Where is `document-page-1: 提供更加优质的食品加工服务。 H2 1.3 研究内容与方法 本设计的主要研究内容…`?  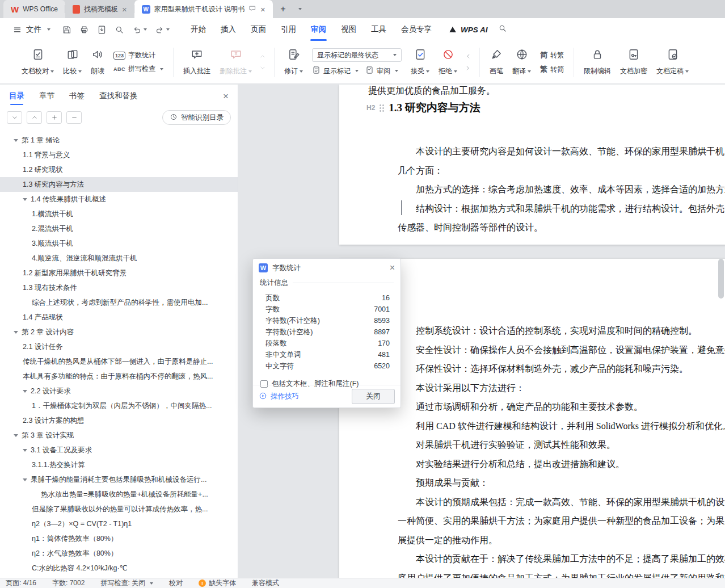
document-page-1: 提供更加优质的食品加工服务。 H2 1.3 研究内容与方法 本设计的主要研究内容… is located at coordinates (532, 165).